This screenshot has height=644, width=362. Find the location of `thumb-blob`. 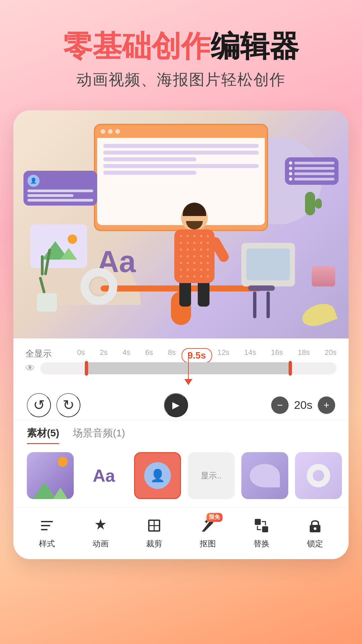

thumb-blob is located at coordinates (265, 476).